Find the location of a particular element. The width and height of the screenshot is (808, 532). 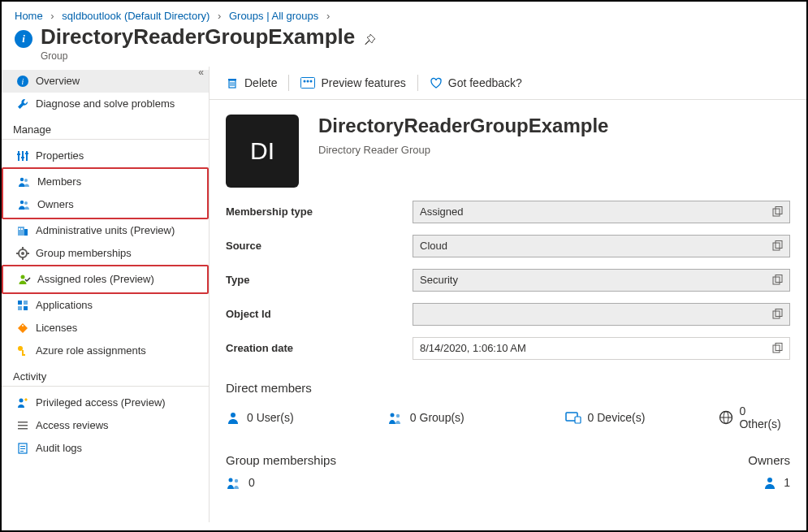

prop-type-label: Type is located at coordinates (319, 279).